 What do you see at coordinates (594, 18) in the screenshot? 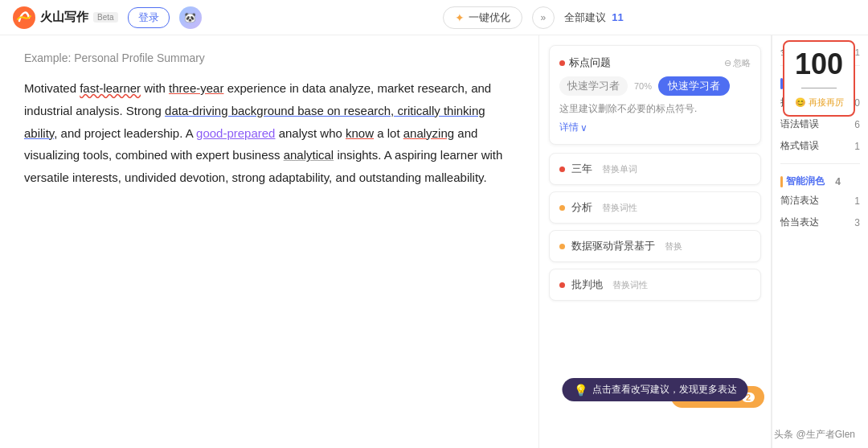
I see `suggestion-count-label: 全部建议 11` at bounding box center [594, 18].